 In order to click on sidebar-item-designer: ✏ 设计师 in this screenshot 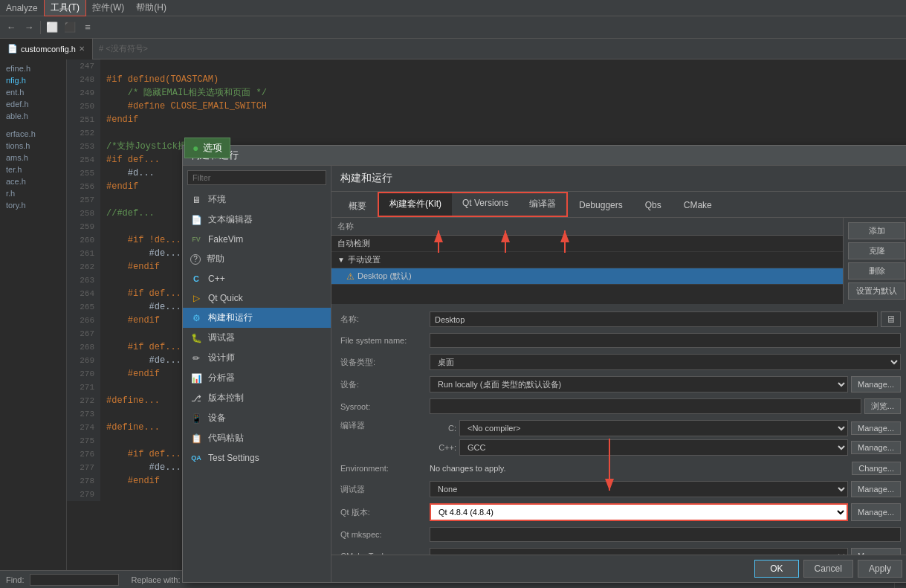, I will do `click(257, 358)`.